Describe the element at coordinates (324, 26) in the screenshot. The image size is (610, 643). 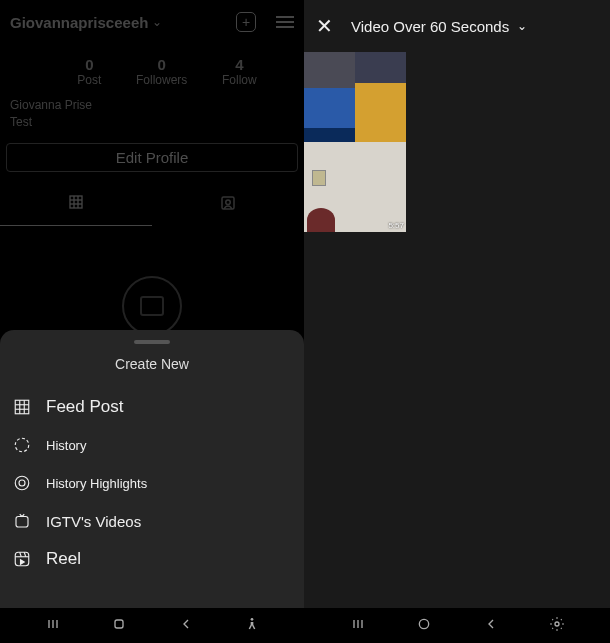
I see `close-icon: ✕` at that location.